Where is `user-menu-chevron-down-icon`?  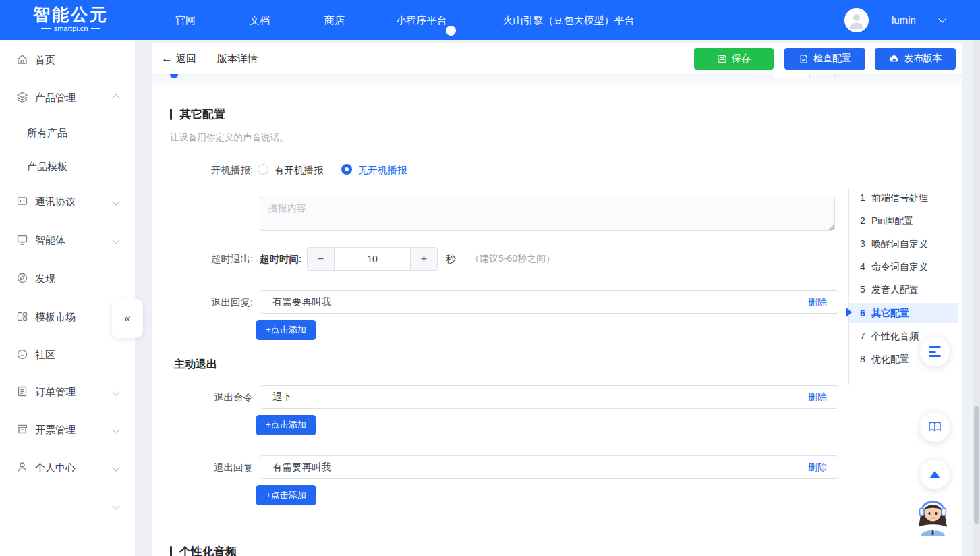
user-menu-chevron-down-icon is located at coordinates (942, 19).